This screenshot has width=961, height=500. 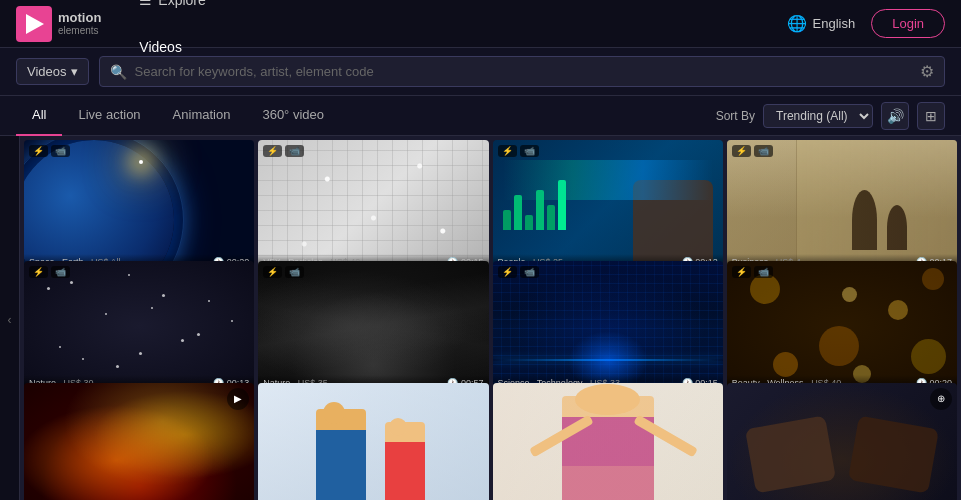 What do you see at coordinates (172, 12) in the screenshot?
I see `nav-explore: ☰ Explore` at bounding box center [172, 12].